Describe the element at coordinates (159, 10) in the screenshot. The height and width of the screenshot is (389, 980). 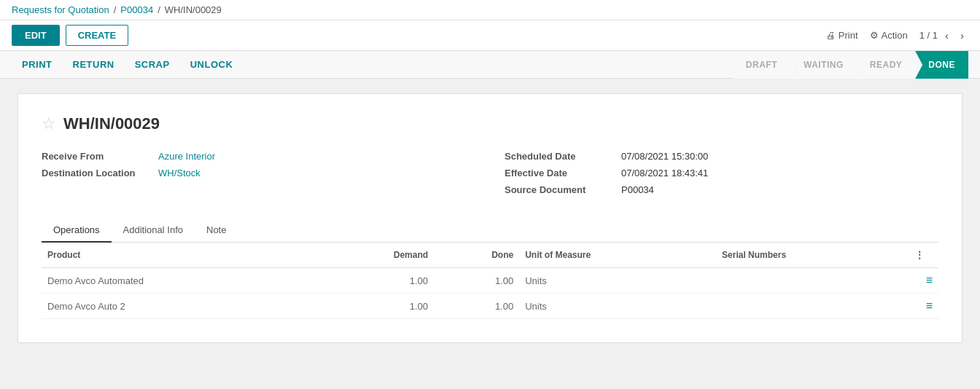
I see `breadcrumb-sep2: /` at that location.